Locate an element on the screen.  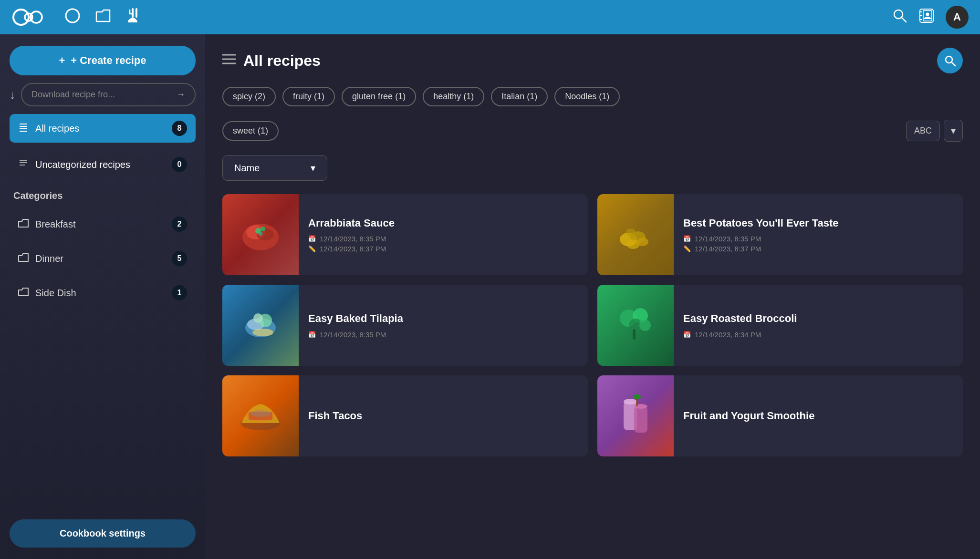
sort-direction-button: ▾ is located at coordinates (953, 131).